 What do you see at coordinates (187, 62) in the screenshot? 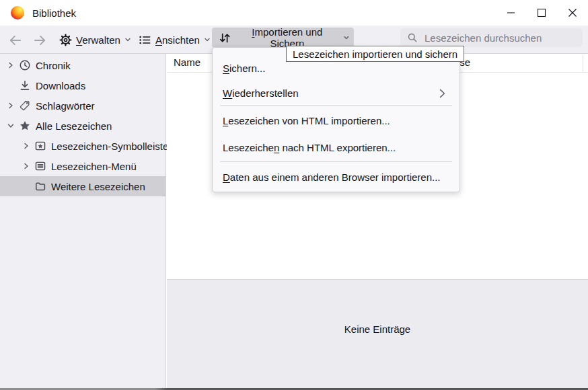
I see `column-header-name: Name` at bounding box center [187, 62].